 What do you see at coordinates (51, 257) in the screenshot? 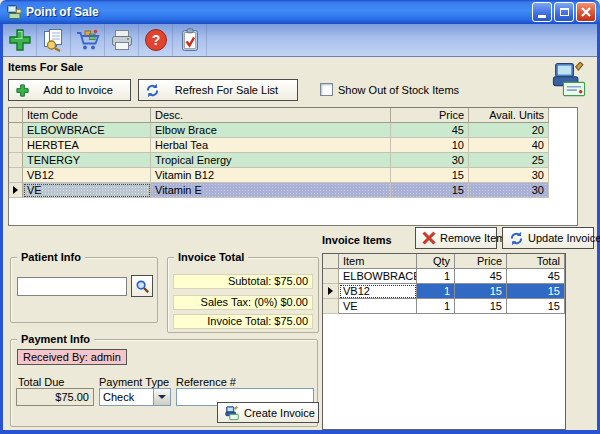
I see `patient-info-title: Patient Info` at bounding box center [51, 257].